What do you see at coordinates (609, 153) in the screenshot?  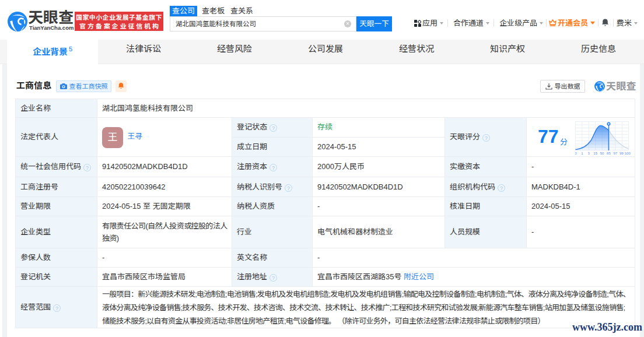 I see `svg-text: 85` at bounding box center [609, 153].